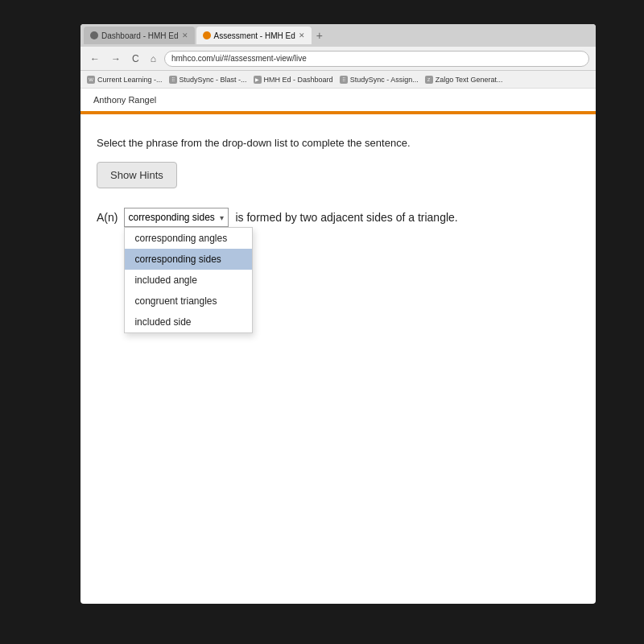 This screenshot has width=644, height=644. Describe the element at coordinates (94, 35) in the screenshot. I see `tab-favicon-dashboard` at that location.